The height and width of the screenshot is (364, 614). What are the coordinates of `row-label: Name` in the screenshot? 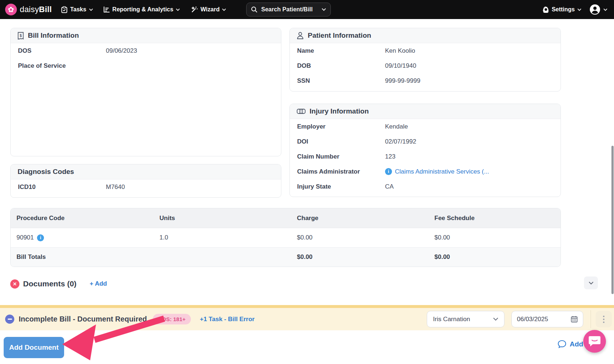 It's located at (341, 51).